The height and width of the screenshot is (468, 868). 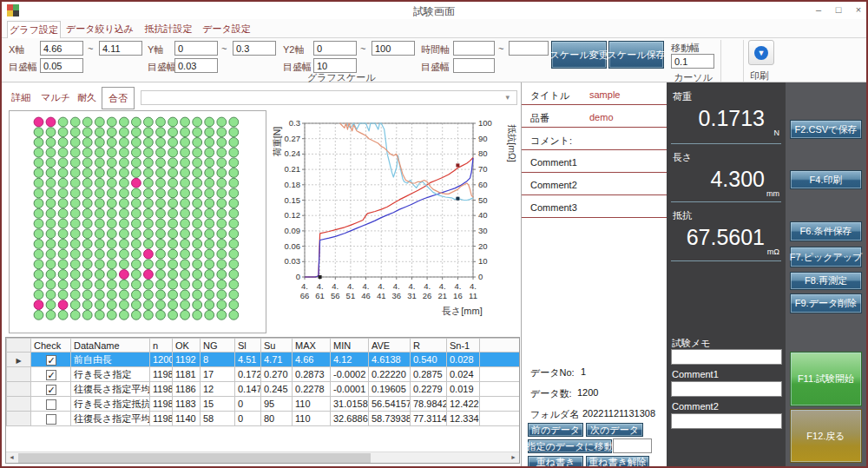 What do you see at coordinates (218, 346) in the screenshot?
I see `column-header: NG` at bounding box center [218, 346].